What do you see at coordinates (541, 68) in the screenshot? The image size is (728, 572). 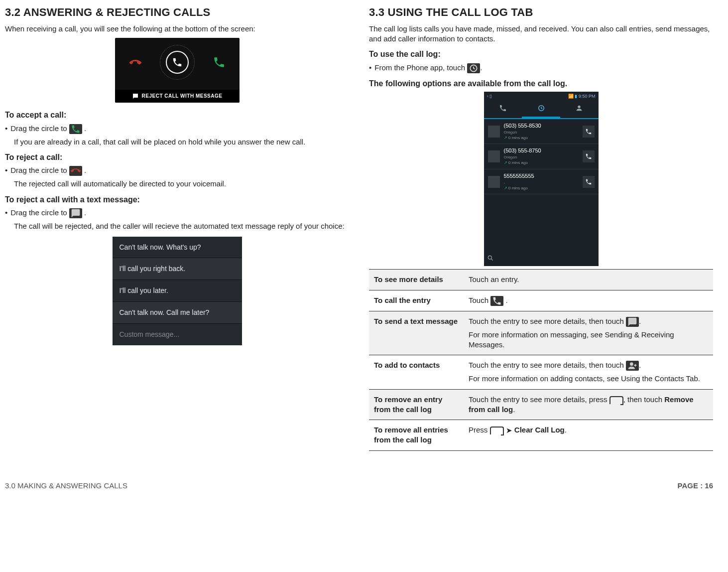 I see `use-log-bullet: From the Phone app, touch .` at bounding box center [541, 68].